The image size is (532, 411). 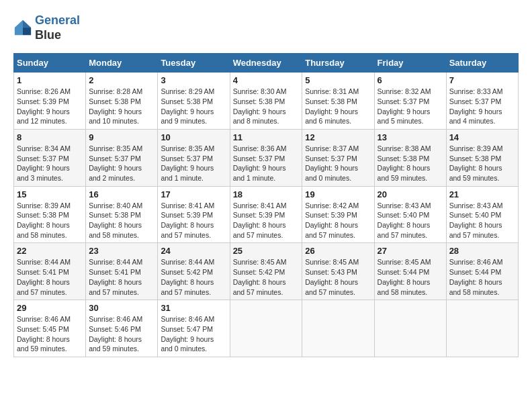 What do you see at coordinates (58, 28) in the screenshot?
I see `logo-text: GeneralBlue` at bounding box center [58, 28].